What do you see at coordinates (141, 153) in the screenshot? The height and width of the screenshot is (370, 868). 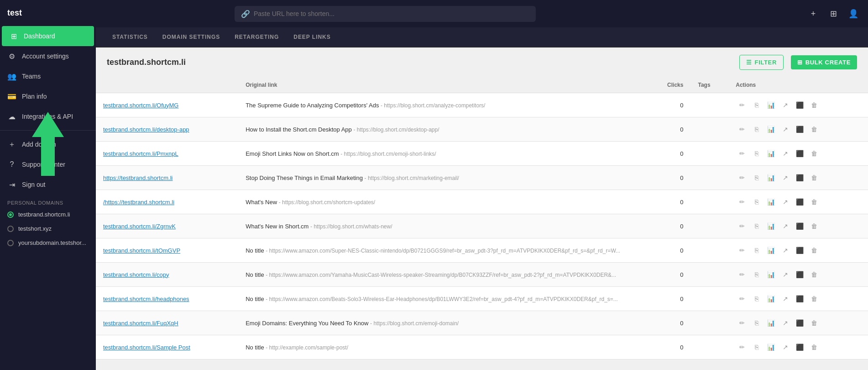 I see `short-link: testbrand.shortcm.li/PmxnpL` at bounding box center [141, 153].